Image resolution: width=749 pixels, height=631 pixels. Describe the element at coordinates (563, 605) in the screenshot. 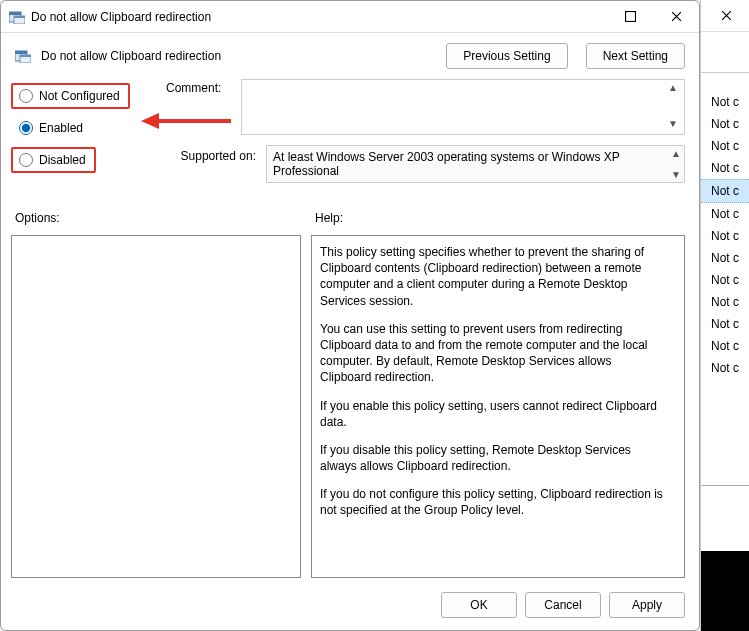

I see `cancel-button: Cancel` at that location.